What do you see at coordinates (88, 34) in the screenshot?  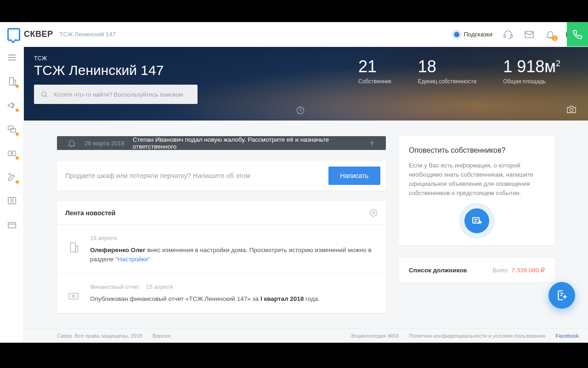 I see `brand-subtitle: ТСЖ Ленинский 147` at bounding box center [88, 34].